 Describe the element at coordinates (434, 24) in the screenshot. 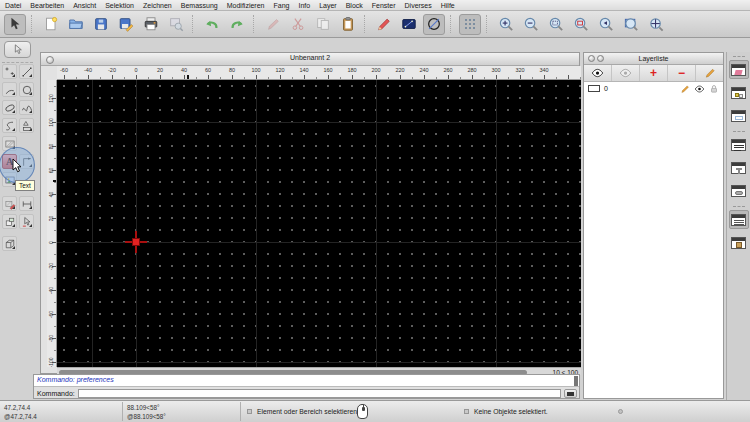

I see `restrict-nothing-button` at that location.